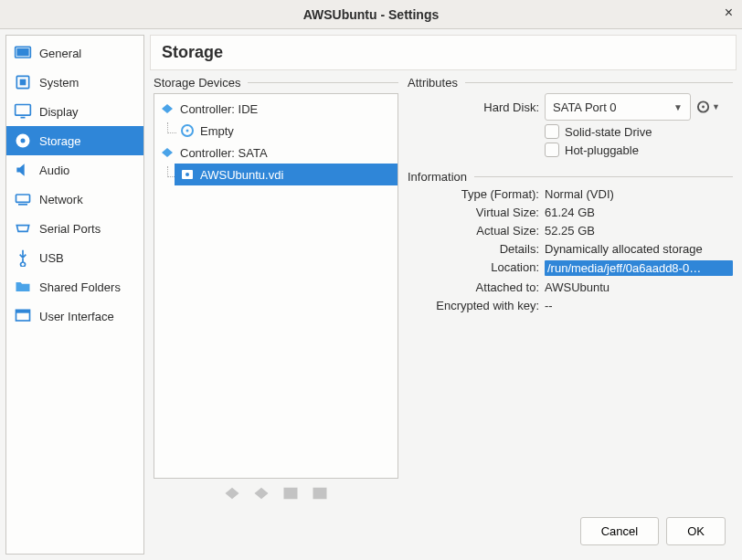 The width and height of the screenshot is (742, 560). Describe the element at coordinates (23, 258) in the screenshot. I see `usb-icon` at that location.